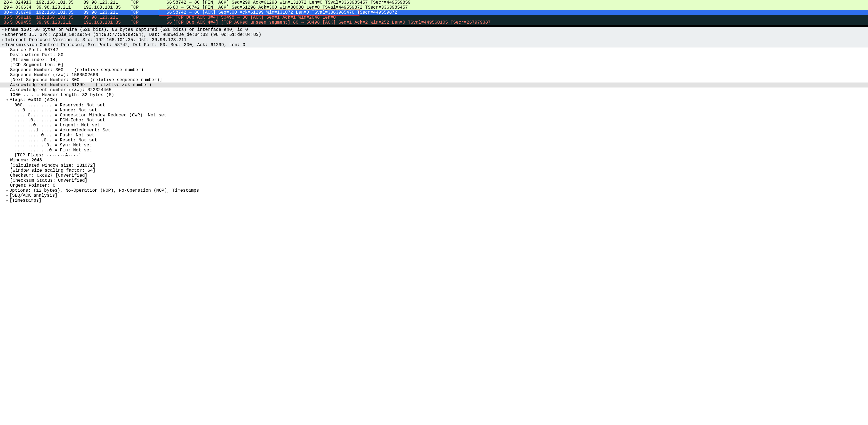 The height and width of the screenshot is (425, 868). What do you see at coordinates (23, 7) in the screenshot?
I see `col-time: 4.836634` at bounding box center [23, 7].